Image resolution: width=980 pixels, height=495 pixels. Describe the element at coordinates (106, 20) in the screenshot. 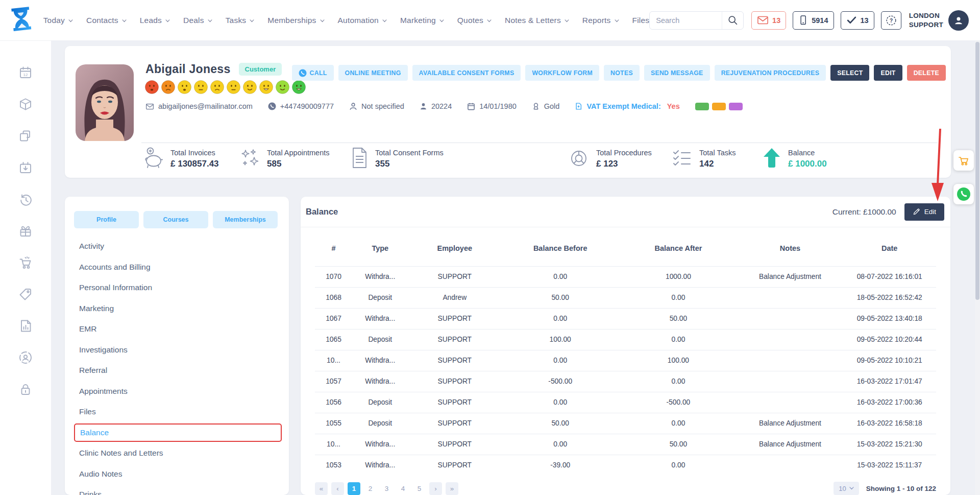

I see `nav-contacts: Contacts` at that location.